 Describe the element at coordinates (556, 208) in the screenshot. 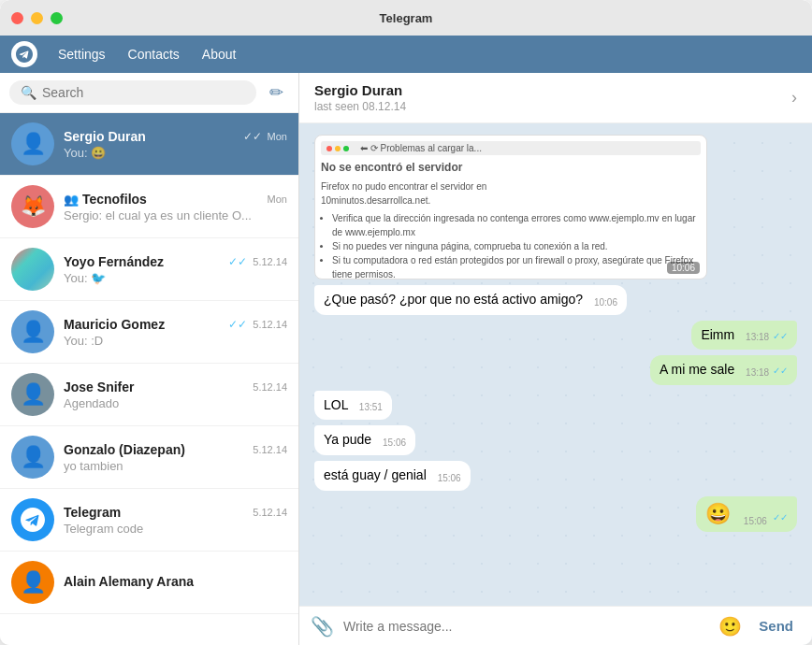

I see `message-row-m1: ⬅ ⟳ Problemas al cargar la... No se enco…` at that location.